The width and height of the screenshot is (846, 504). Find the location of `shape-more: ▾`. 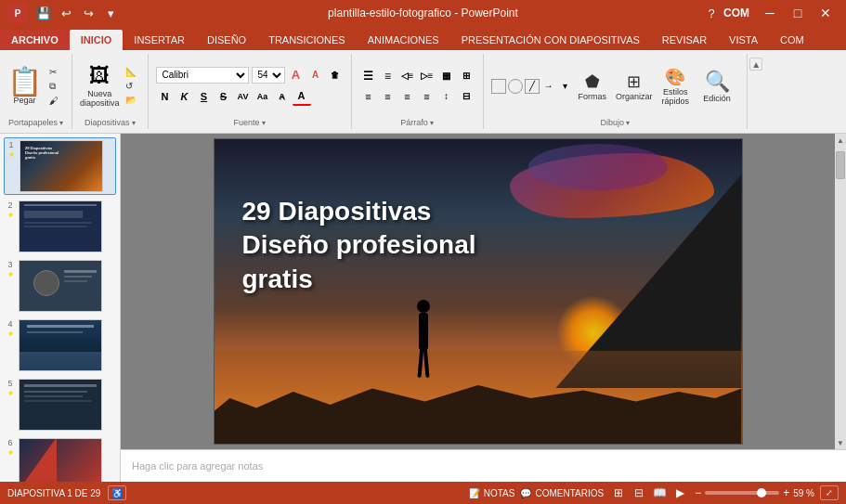

shape-more: ▾ is located at coordinates (566, 86).